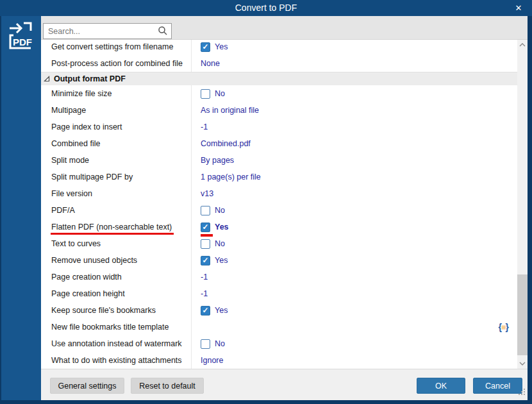  What do you see at coordinates (108, 31) in the screenshot?
I see `search-input` at bounding box center [108, 31].